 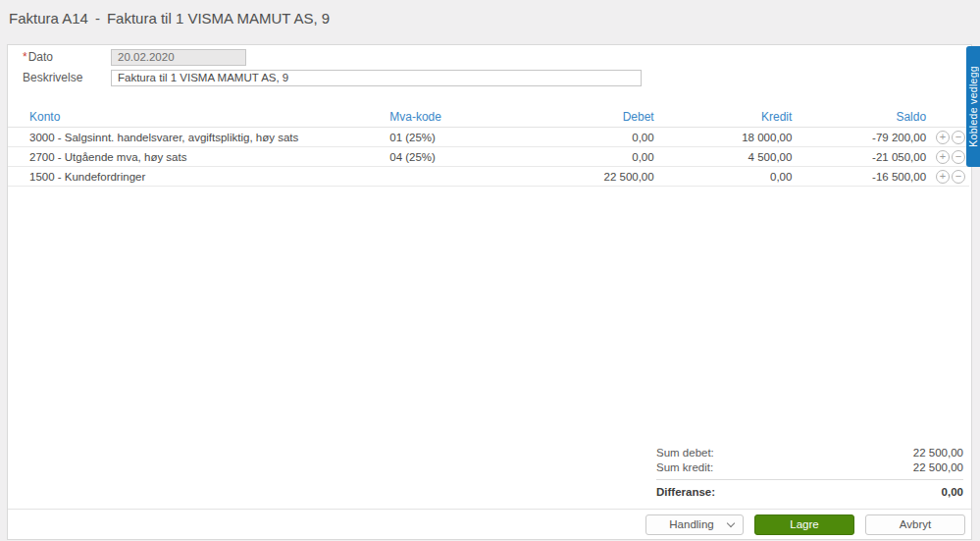 I want to click on cell-kredit: 0,00, so click(x=724, y=177).